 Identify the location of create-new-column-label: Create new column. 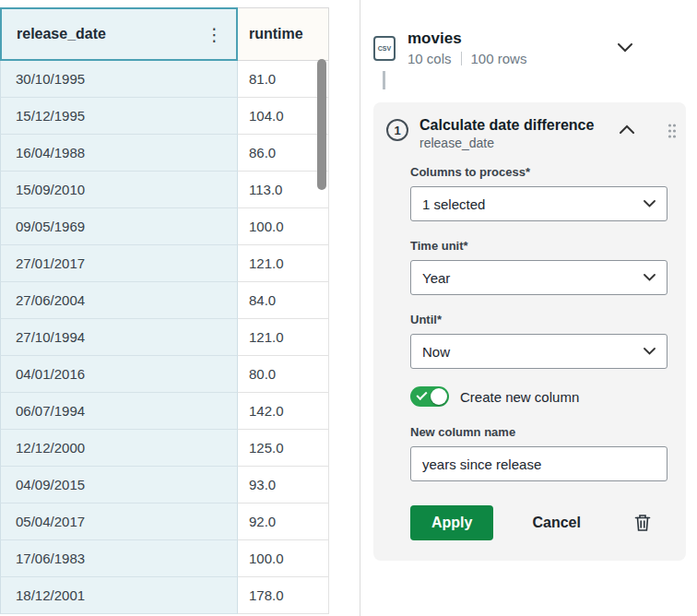
(520, 397).